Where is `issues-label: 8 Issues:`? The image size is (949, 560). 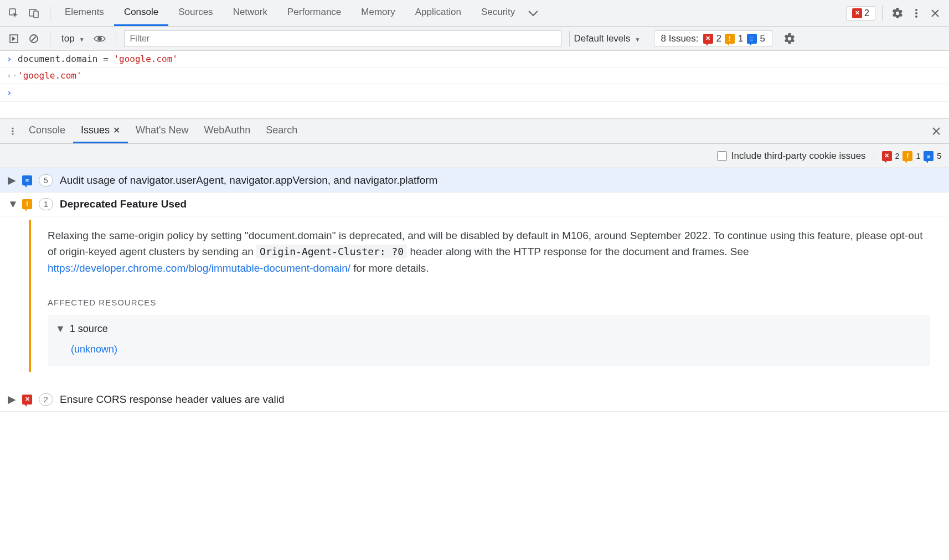
issues-label: 8 Issues: is located at coordinates (680, 39).